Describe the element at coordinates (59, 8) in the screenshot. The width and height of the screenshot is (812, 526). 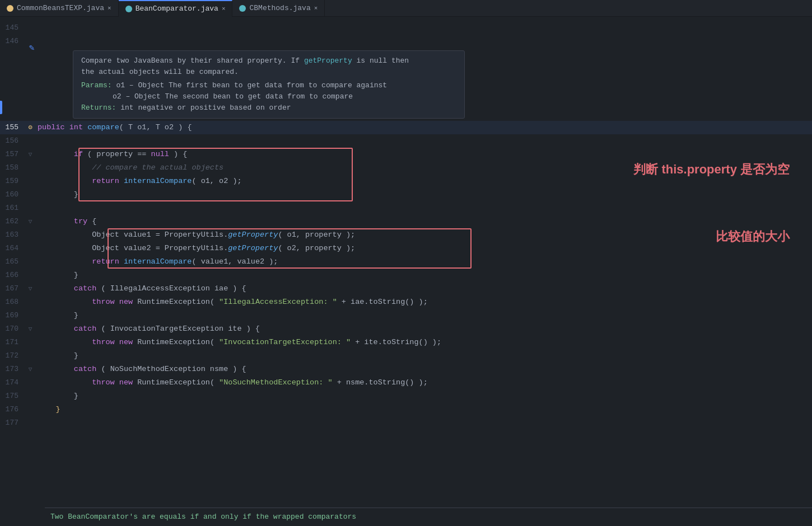
I see `tab-commonbeans: CommonBeansTEXP.java ×` at that location.